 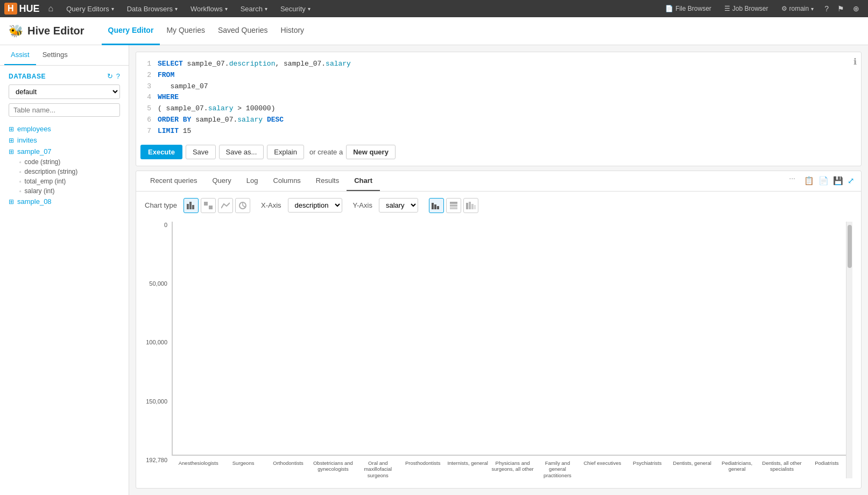 What do you see at coordinates (201, 152) in the screenshot?
I see `save-button: Save` at bounding box center [201, 152].